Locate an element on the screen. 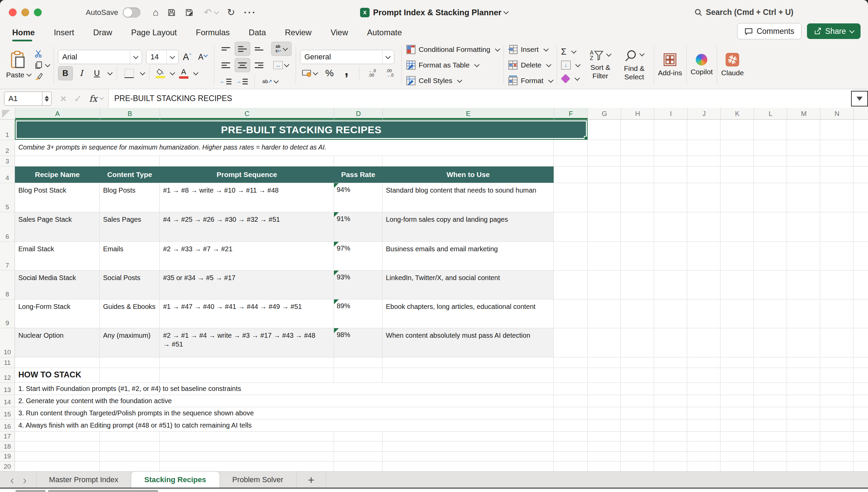 The height and width of the screenshot is (492, 868). column-header-H: H is located at coordinates (638, 114).